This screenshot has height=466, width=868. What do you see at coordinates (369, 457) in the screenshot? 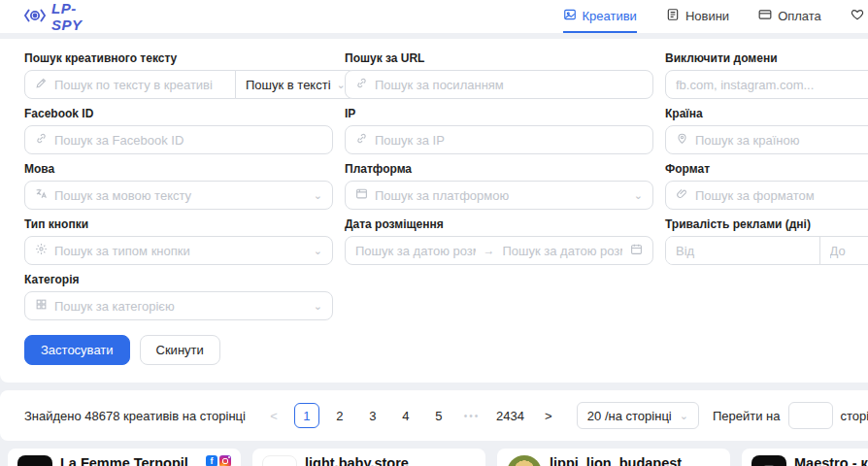
I see `creative-card: LIGHT.BABY STORE light.baby.store 2025-1…` at bounding box center [369, 457].